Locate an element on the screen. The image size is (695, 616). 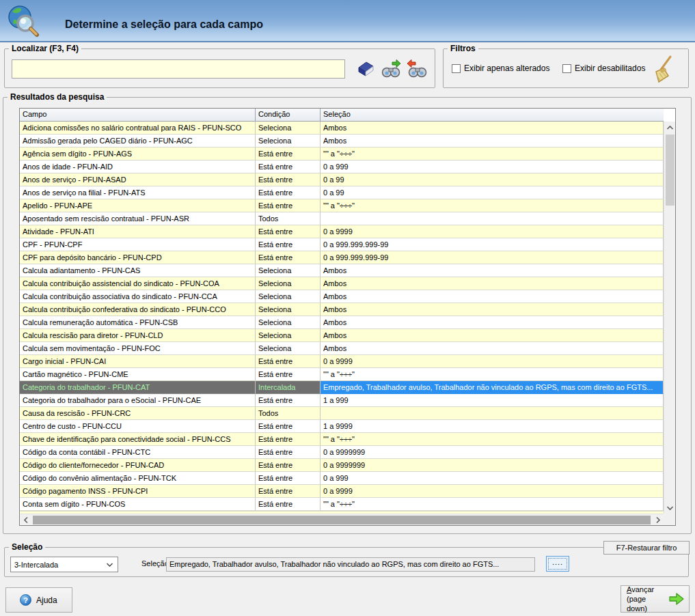
table-row: Atividade - PFUN-ATI Está entre 0 a 9999 is located at coordinates (342, 232).